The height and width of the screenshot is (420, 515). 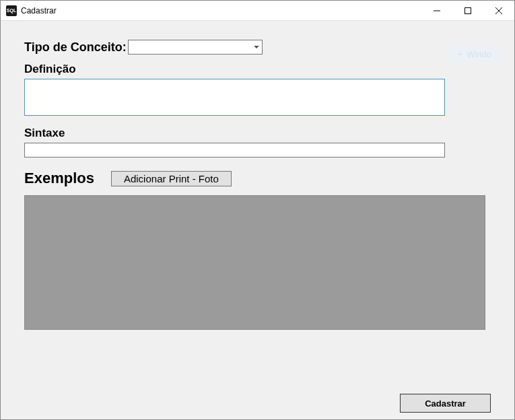 What do you see at coordinates (468, 11) in the screenshot?
I see `maximize-button` at bounding box center [468, 11].